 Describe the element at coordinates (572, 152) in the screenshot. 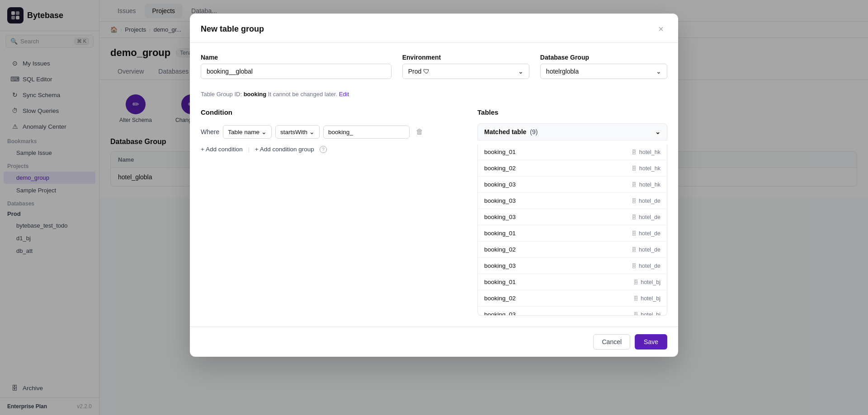

I see `table-item: booking_01 🗄 hotel_hk` at that location.